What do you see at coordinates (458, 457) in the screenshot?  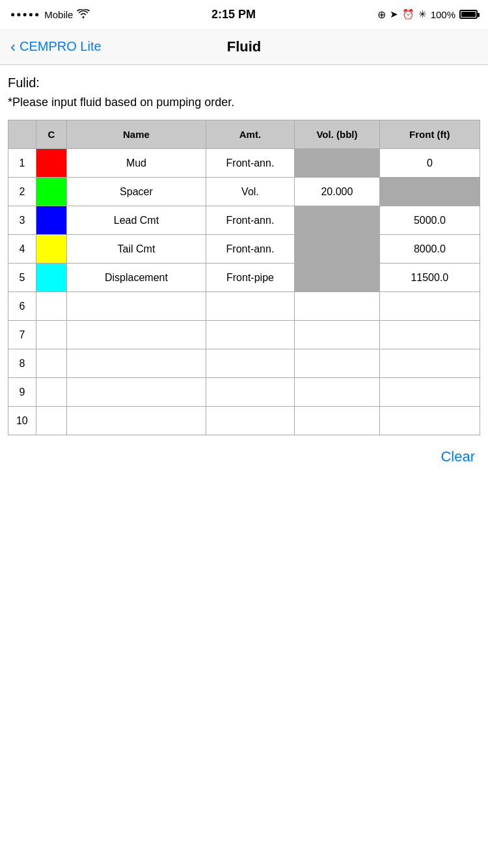 I see `clear-button: Clear` at bounding box center [458, 457].